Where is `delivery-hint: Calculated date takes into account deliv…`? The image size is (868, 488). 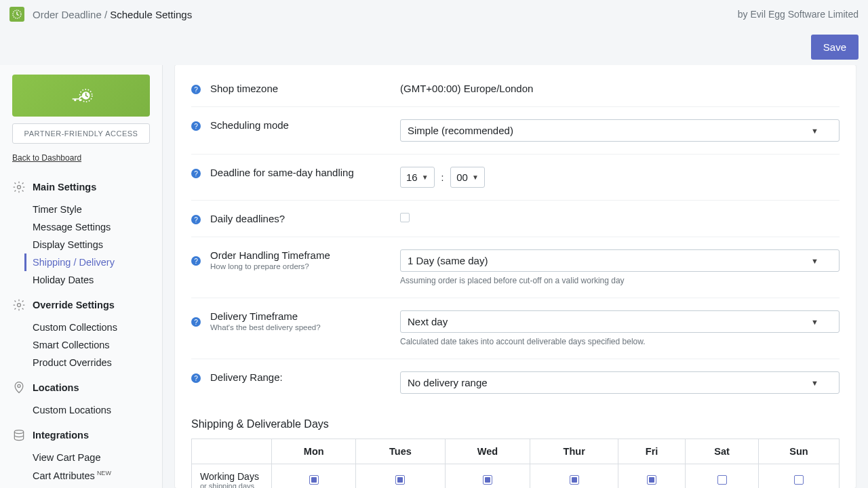
delivery-hint: Calculated date takes into account deliv… is located at coordinates (620, 342).